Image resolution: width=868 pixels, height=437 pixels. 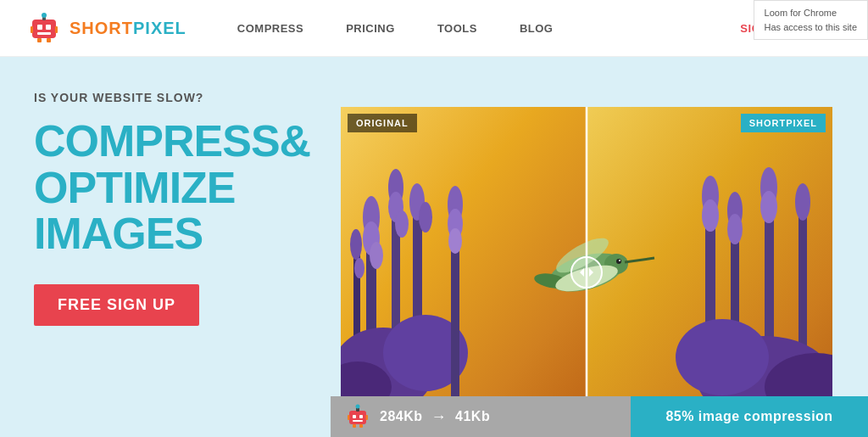 I want to click on compression-size-bar: 284Kb → 41Kb, so click(x=481, y=417).